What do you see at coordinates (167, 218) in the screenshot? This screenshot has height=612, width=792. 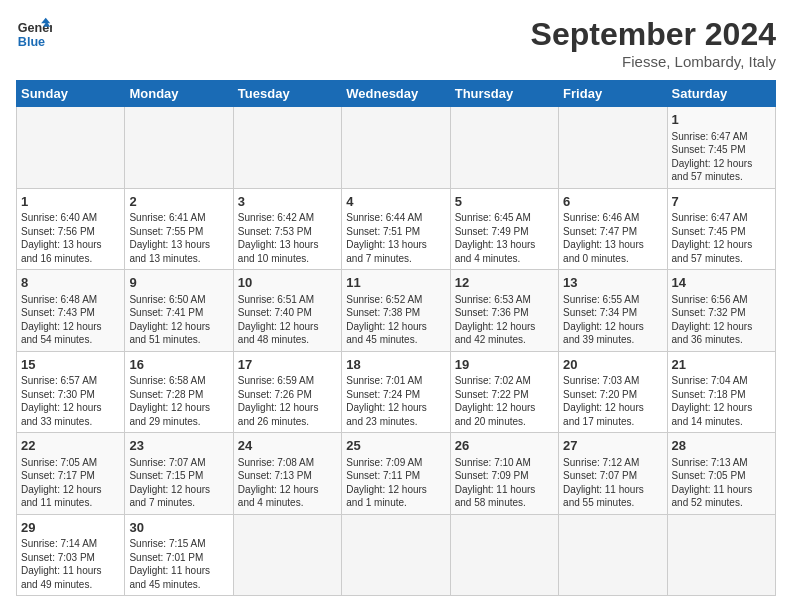 I see `sunrise-text: Sunrise: 6:41 AM` at bounding box center [167, 218].